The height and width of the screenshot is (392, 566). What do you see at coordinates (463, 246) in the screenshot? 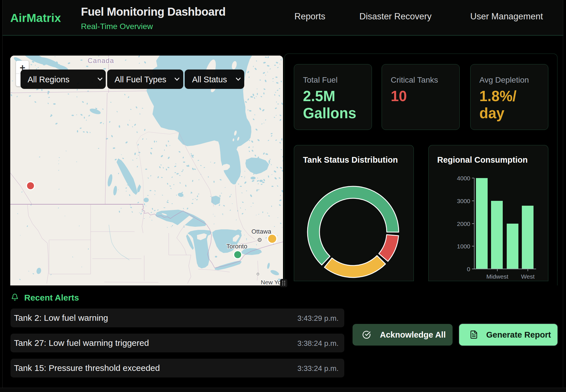
I see `svg-text: 1000` at bounding box center [463, 246].